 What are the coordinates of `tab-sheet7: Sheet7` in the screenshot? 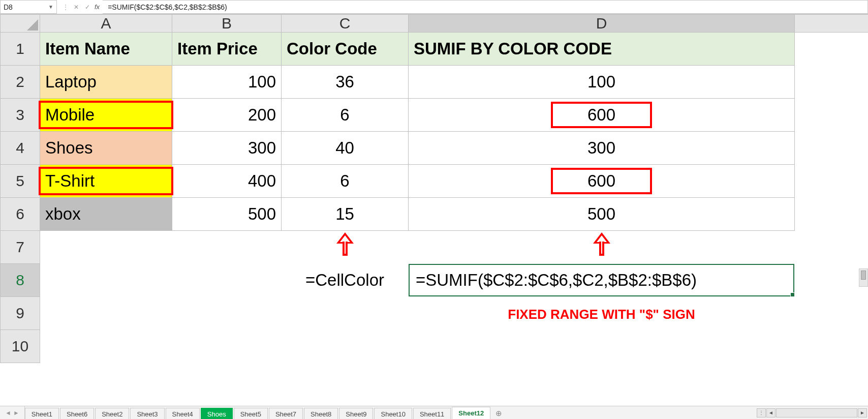 It's located at (286, 413).